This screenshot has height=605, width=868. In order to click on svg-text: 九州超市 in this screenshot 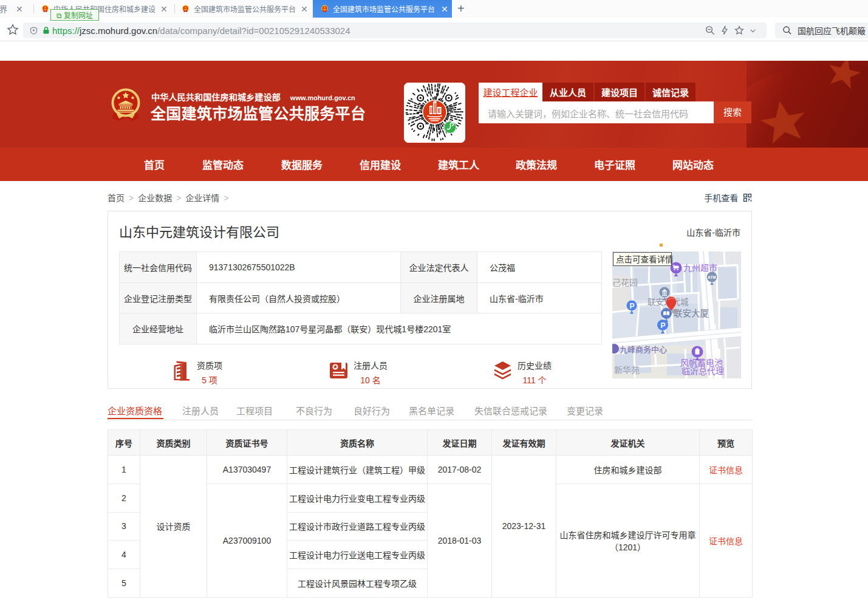, I will do `click(700, 268)`.